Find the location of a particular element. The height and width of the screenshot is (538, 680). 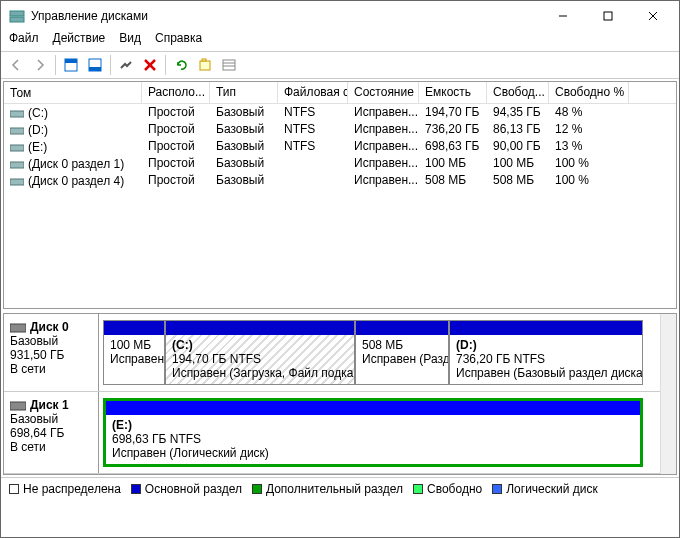

maximize-button is located at coordinates (608, 16).